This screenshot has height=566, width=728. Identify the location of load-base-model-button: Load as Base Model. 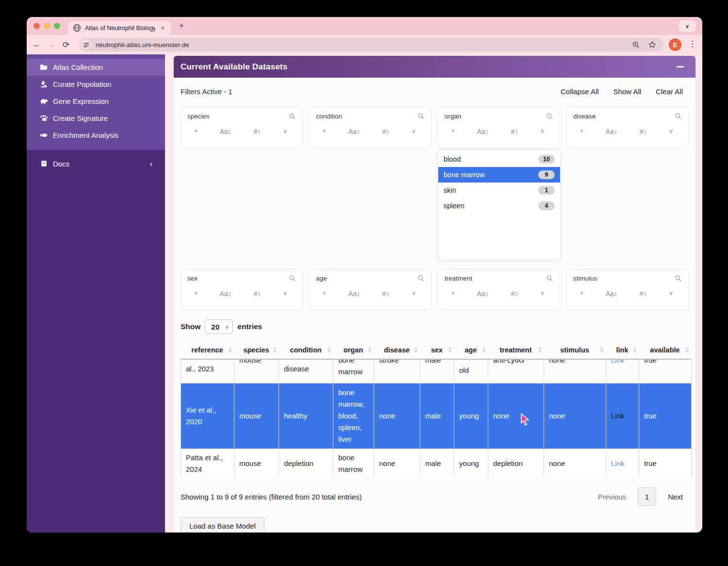
(222, 525).